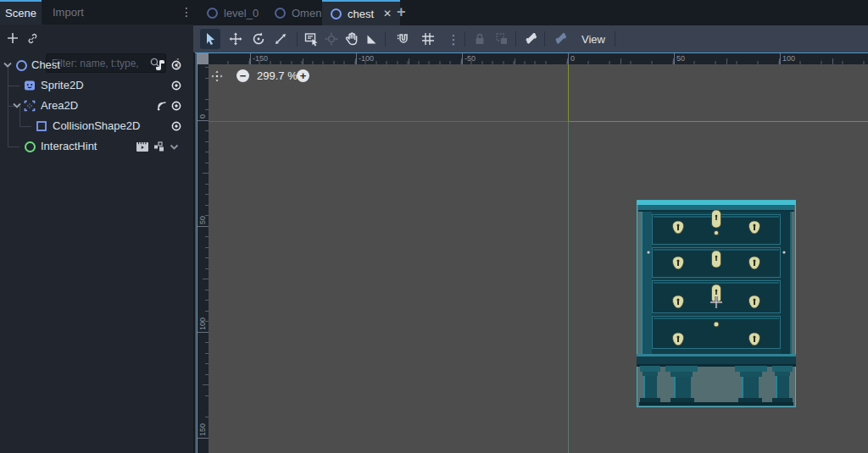 The width and height of the screenshot is (868, 453). I want to click on game-viewport-top-edge, so click(719, 122).